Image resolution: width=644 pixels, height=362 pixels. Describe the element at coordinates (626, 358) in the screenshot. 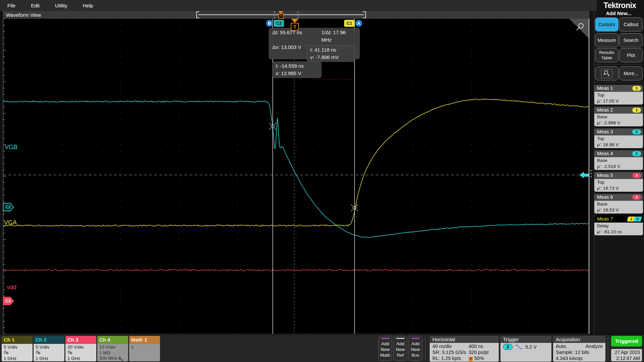

I see `time: 2:12:47 AM` at that location.